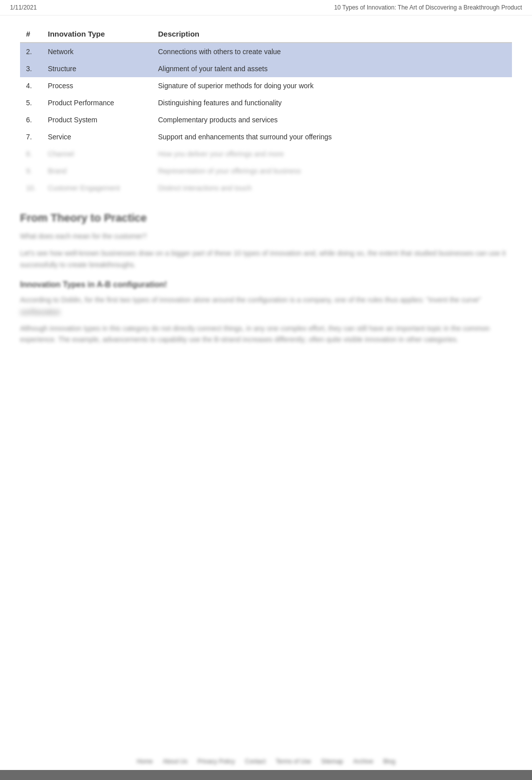  What do you see at coordinates (332, 51) in the screenshot?
I see `cell-desc: Connections with others to create value` at bounding box center [332, 51].